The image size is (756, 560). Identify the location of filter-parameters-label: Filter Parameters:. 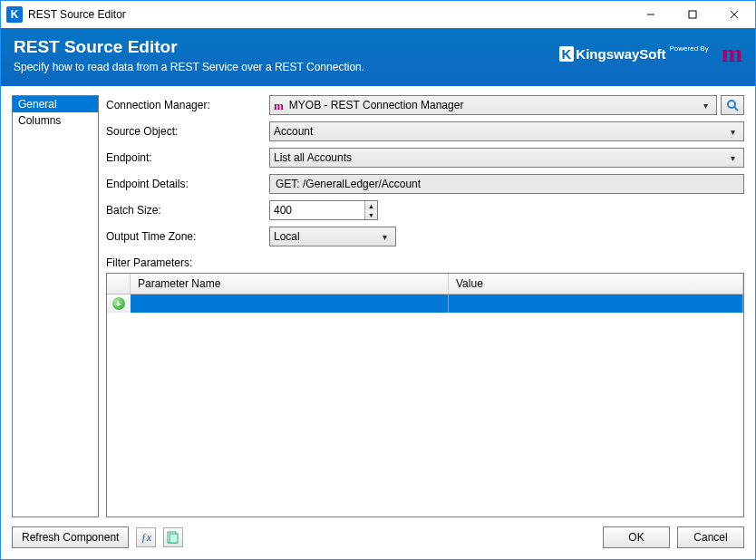
(425, 263).